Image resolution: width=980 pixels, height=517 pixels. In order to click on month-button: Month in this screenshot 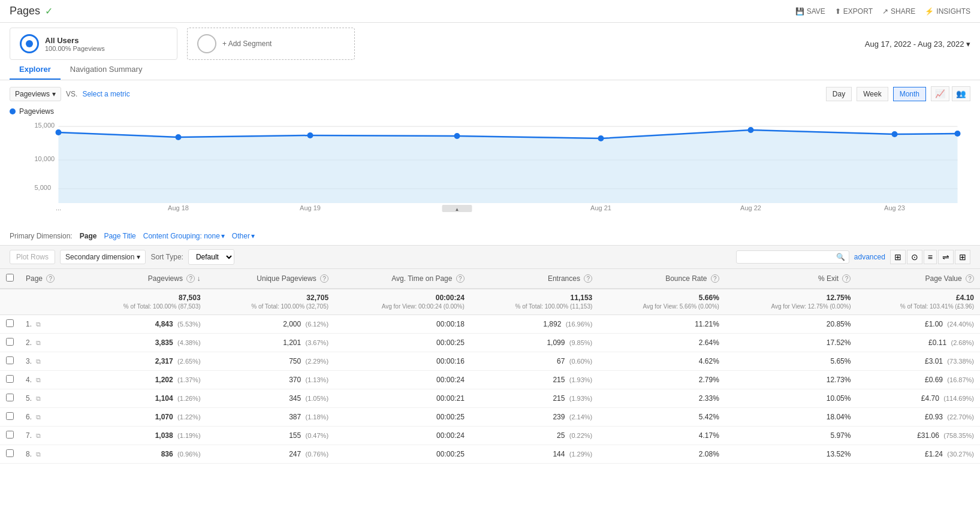, I will do `click(910, 94)`.